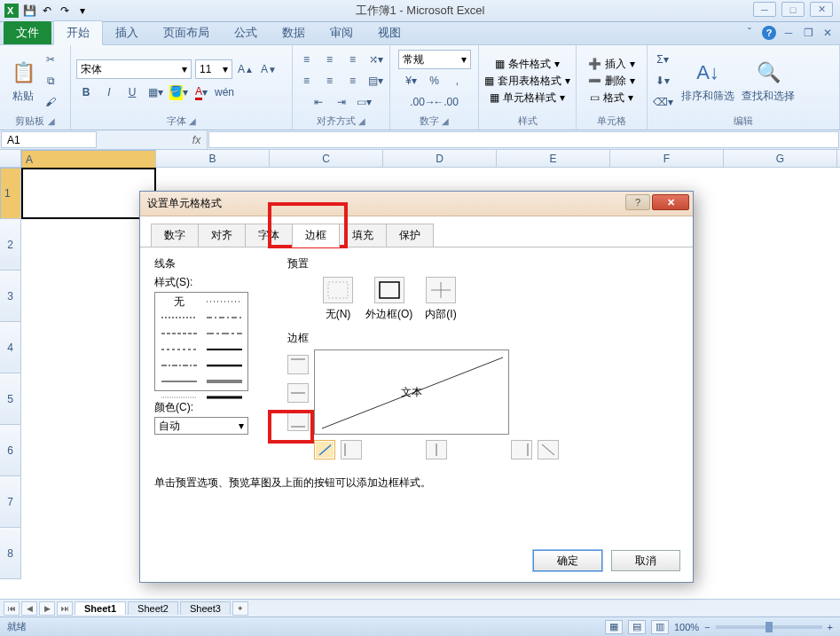 This screenshot has height=636, width=840. What do you see at coordinates (298, 421) in the screenshot?
I see `border-bottom-button` at bounding box center [298, 421].